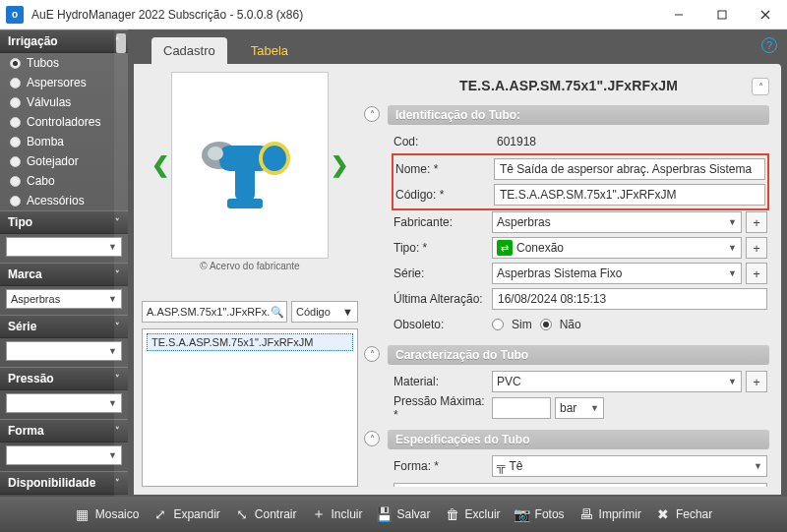 The width and height of the screenshot is (787, 532). I want to click on app-icon: o, so click(15, 15).